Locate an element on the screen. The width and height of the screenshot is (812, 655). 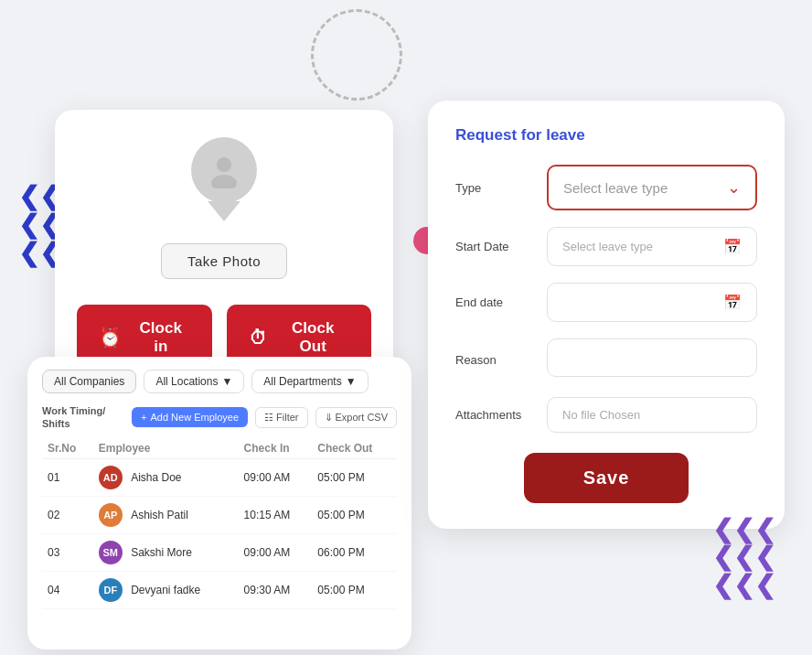
start-date-field: Select leave type 📅 is located at coordinates (652, 247).